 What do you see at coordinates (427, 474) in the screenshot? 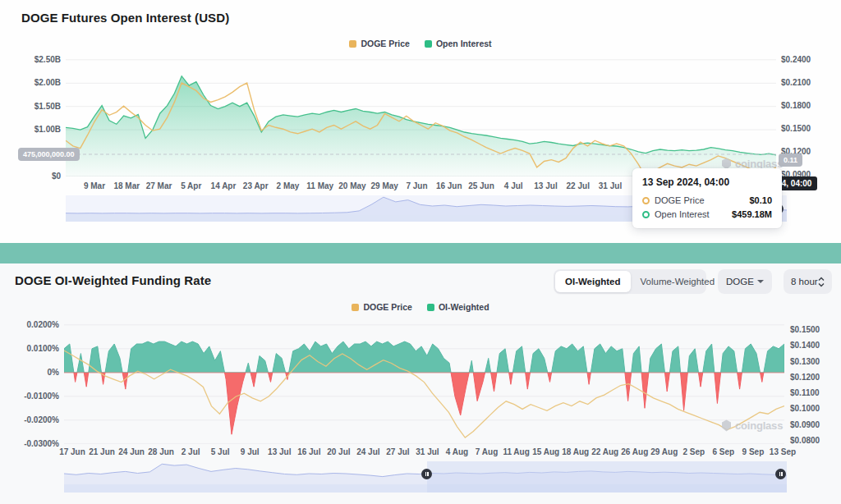
I see `navigator-handle-bottom-left` at bounding box center [427, 474].